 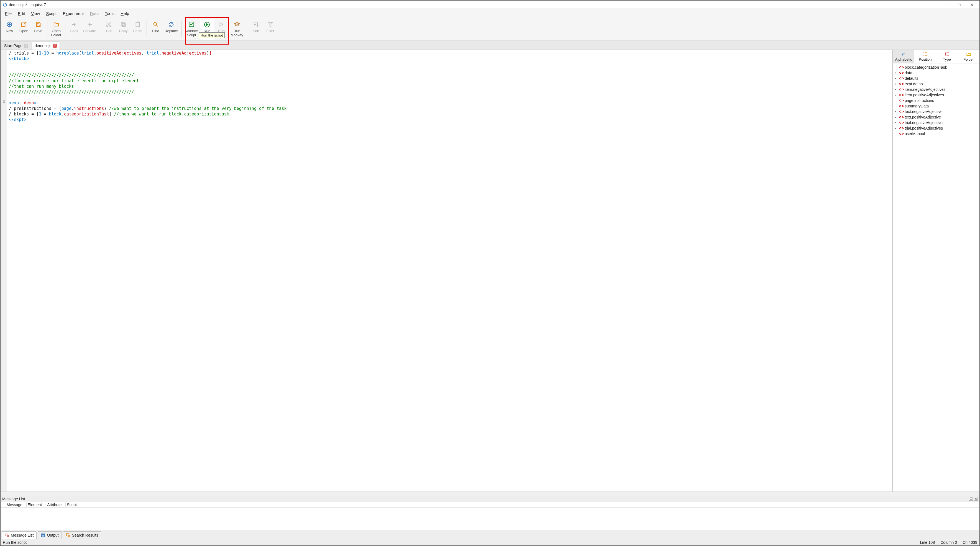 What do you see at coordinates (490, 542) in the screenshot?
I see `status-bar: Run the script Line 108 Column 0 Ch 4039` at bounding box center [490, 542].